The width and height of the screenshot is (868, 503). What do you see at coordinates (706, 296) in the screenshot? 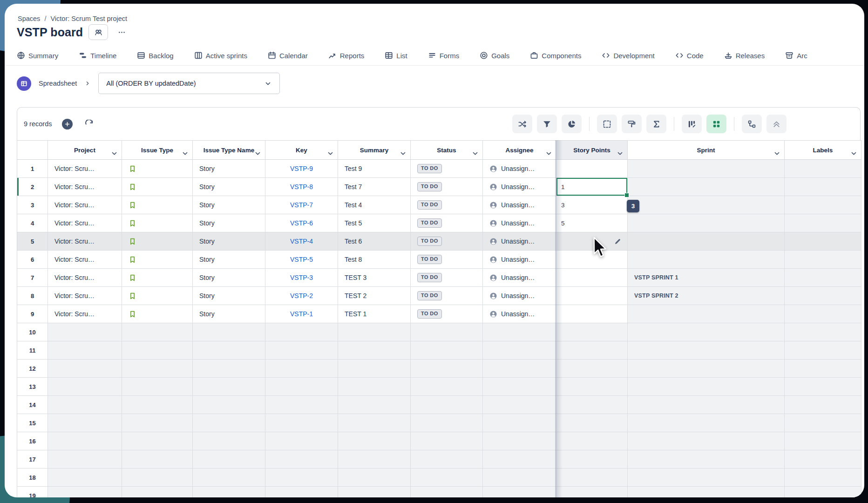
I see `cell-sprint: VSTP SPRINT 2` at bounding box center [706, 296].